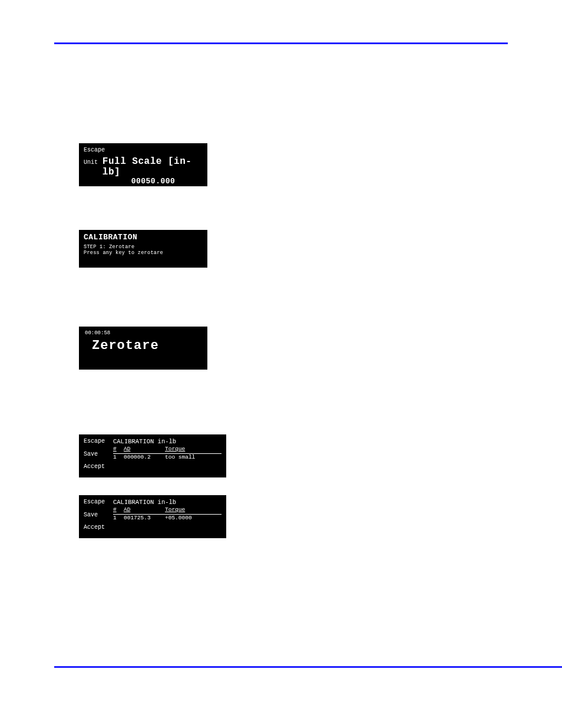 The image size is (562, 728). I want to click on top-horizontal-rule, so click(281, 44).